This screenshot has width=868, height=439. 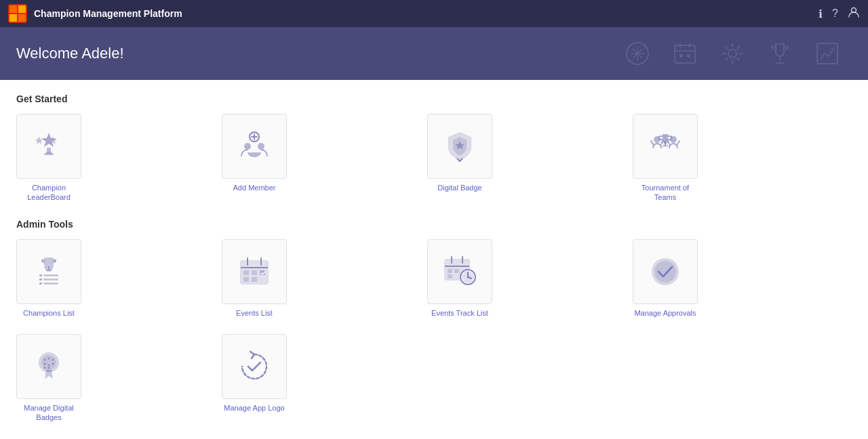 What do you see at coordinates (854, 14) in the screenshot?
I see `user-icon` at bounding box center [854, 14].